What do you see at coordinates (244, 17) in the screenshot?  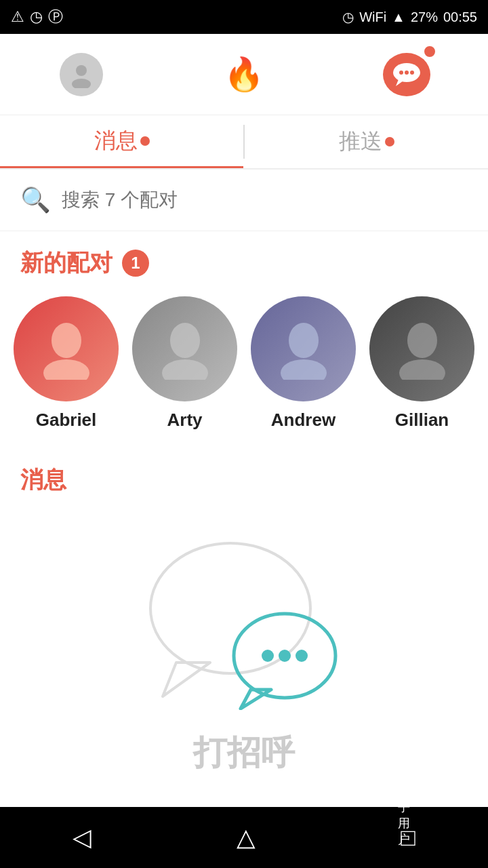 I see `status-bar: ⚠ ◷ Ⓟ ◷ WiFi ▲ 27% 00:55` at bounding box center [244, 17].